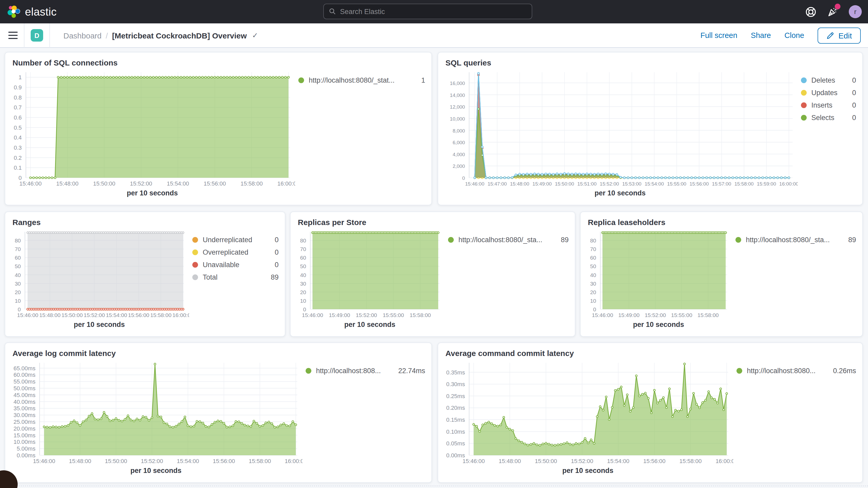 The image size is (868, 488). What do you see at coordinates (650, 351) in the screenshot?
I see `panel-title: Average command commit latency` at bounding box center [650, 351].